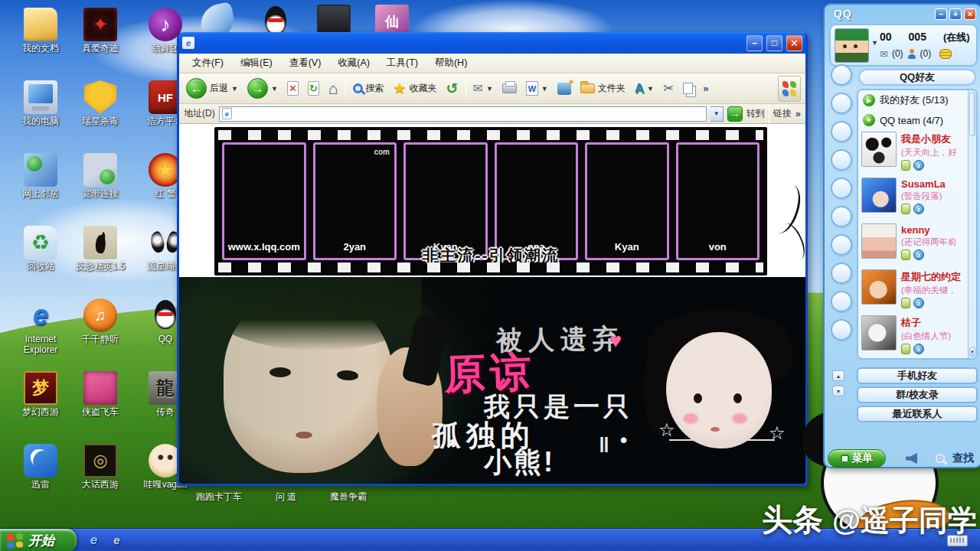 The width and height of the screenshot is (980, 551). Describe the element at coordinates (93, 540) in the screenshot. I see `quick-launch-ie-icon: e` at that location.